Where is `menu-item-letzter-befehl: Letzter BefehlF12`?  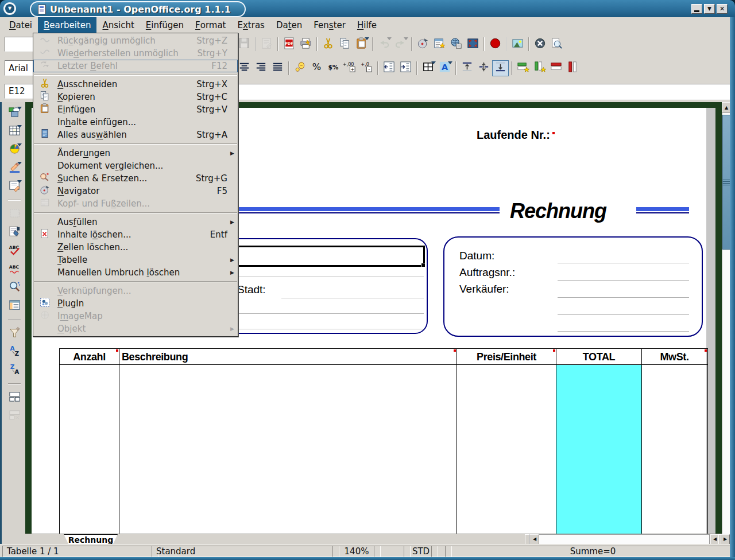 menu-item-letzter-befehl: Letzter BefehlF12 is located at coordinates (136, 66).